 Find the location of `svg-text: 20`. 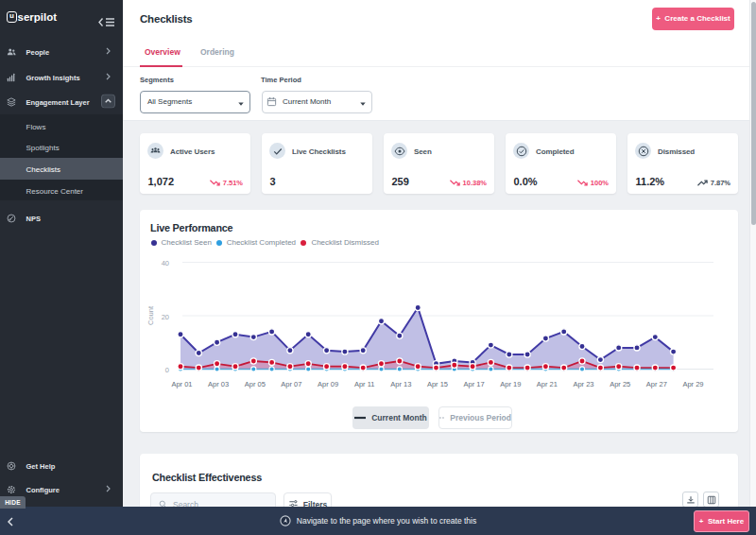

svg-text: 20 is located at coordinates (165, 318).